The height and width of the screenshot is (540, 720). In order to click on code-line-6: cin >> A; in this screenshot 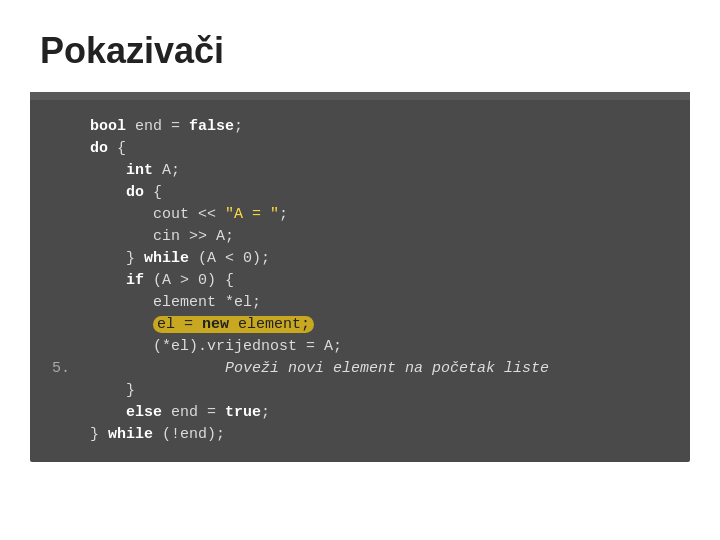, I will do `click(380, 237)`.